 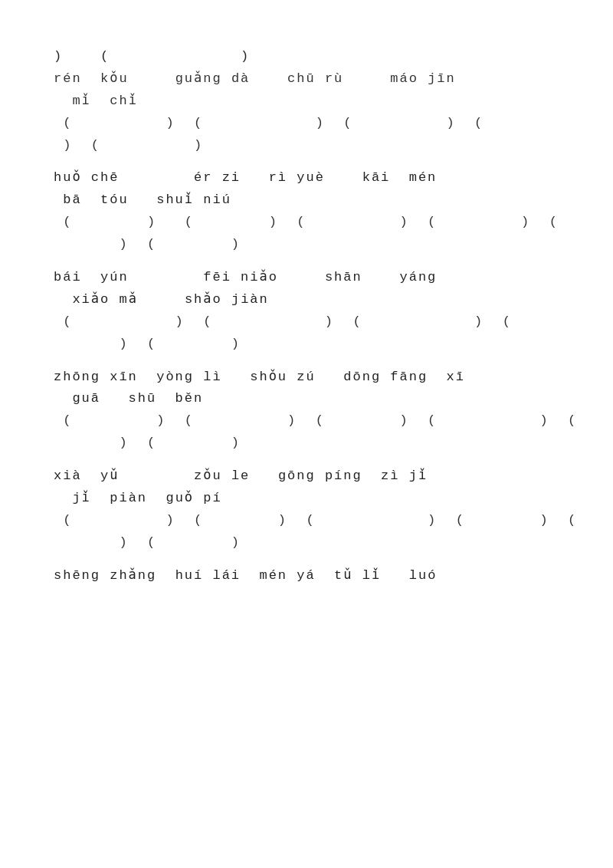 What do you see at coordinates (306, 201) in the screenshot?
I see `pinyin-line: bā tóu shuǐ niú` at bounding box center [306, 201].